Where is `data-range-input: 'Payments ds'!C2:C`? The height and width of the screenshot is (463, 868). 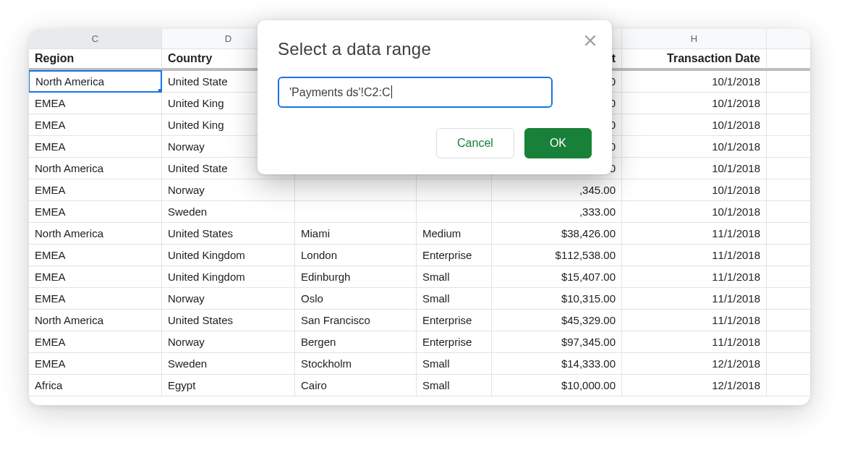
data-range-input: 'Payments ds'!C2:C is located at coordinates (415, 93).